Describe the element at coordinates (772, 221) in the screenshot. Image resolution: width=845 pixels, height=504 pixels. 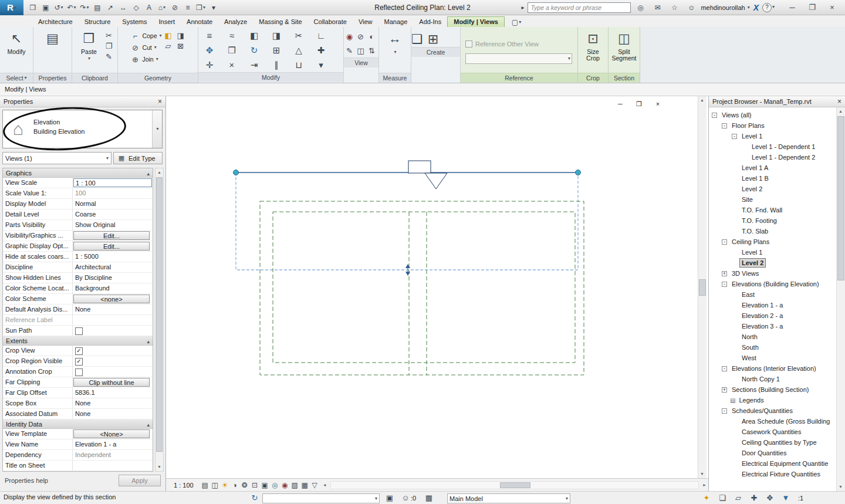
I see `tree-item: T.O. Footing` at that location.